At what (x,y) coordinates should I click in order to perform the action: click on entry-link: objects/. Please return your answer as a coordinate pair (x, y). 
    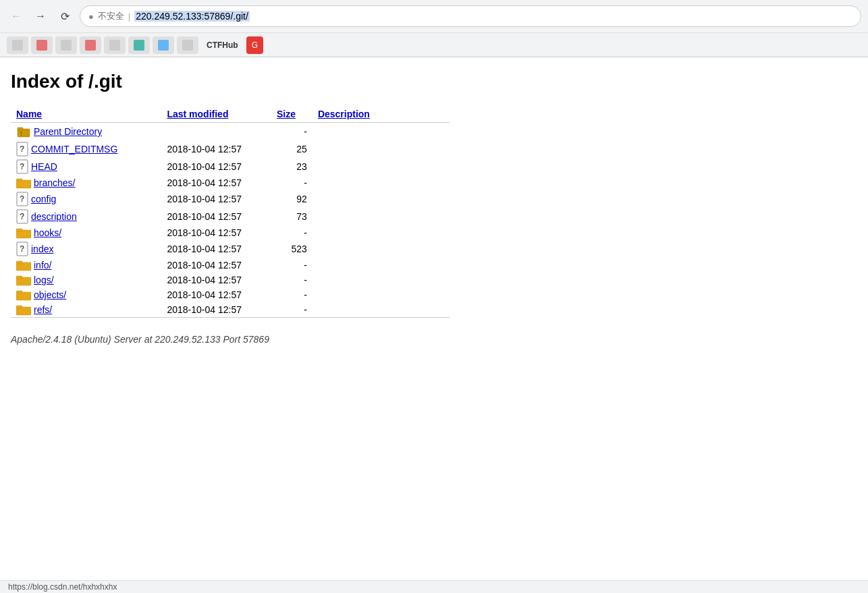
    Looking at the image, I should click on (50, 295).